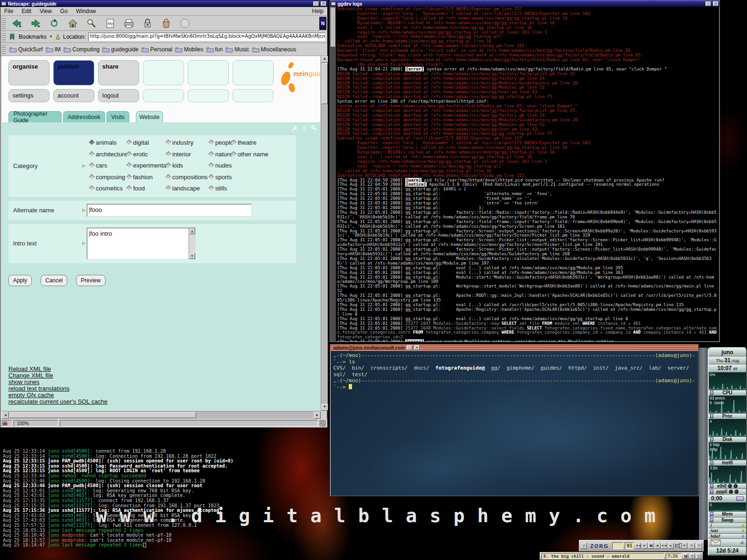 Image resolution: width=747 pixels, height=560 pixels. Describe the element at coordinates (727, 416) in the screenshot. I see `proc-label: Proc` at that location.